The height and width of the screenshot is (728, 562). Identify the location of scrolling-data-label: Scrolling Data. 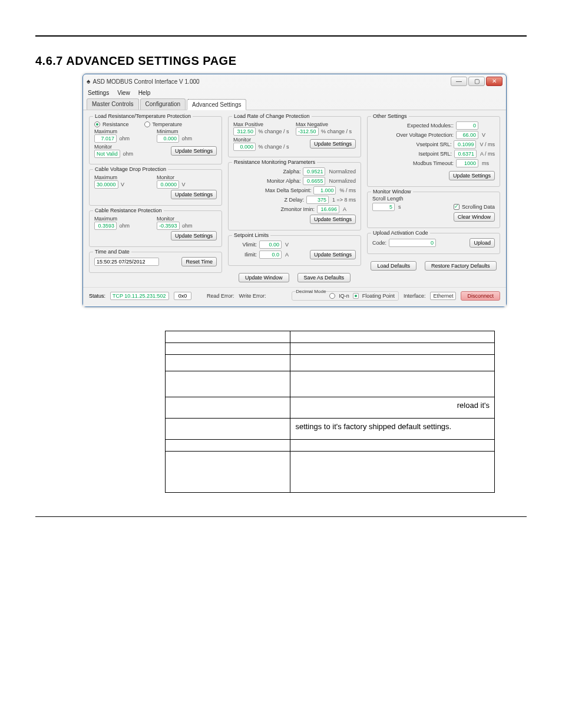
(478, 207).